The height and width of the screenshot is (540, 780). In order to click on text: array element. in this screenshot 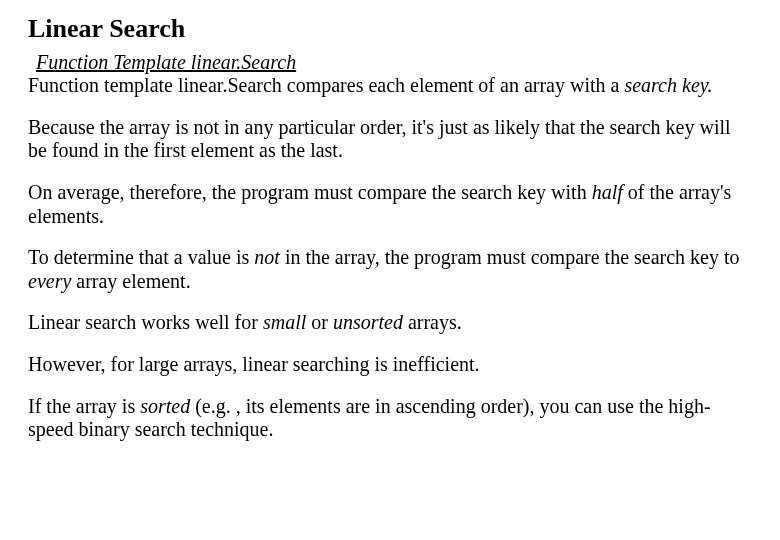, I will do `click(130, 281)`.